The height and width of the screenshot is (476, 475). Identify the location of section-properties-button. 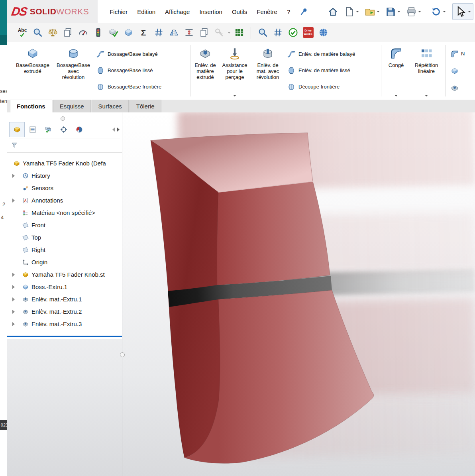
(68, 33).